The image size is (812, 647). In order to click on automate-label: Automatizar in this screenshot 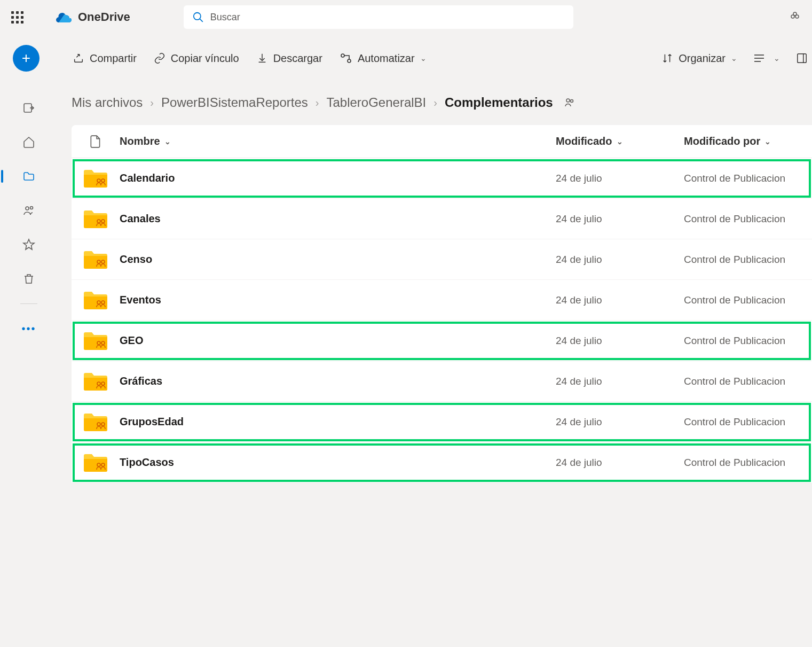, I will do `click(387, 59)`.